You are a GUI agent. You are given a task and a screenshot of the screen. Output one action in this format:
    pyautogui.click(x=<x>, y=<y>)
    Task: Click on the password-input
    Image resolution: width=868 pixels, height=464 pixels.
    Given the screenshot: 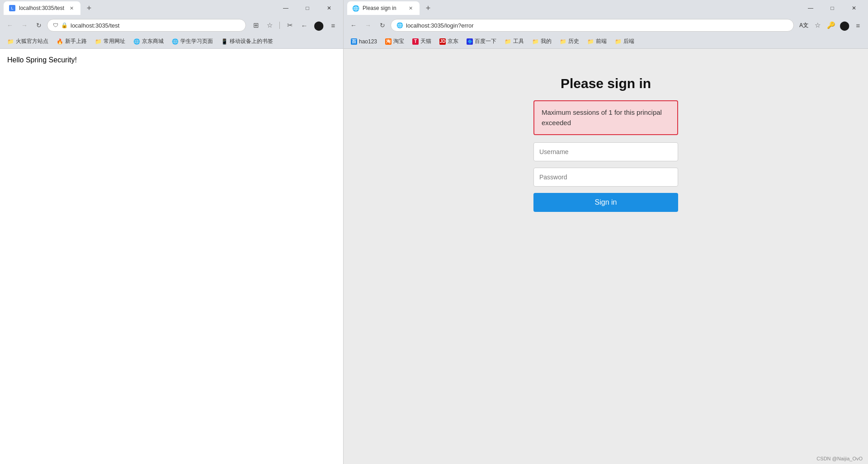 What is the action you would take?
    pyautogui.click(x=606, y=177)
    